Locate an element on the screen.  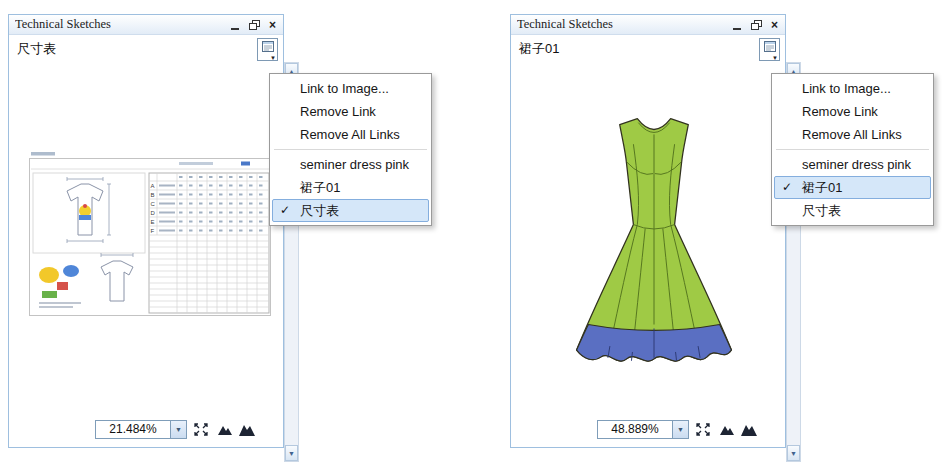
document-name: 裙子01 is located at coordinates (639, 49).